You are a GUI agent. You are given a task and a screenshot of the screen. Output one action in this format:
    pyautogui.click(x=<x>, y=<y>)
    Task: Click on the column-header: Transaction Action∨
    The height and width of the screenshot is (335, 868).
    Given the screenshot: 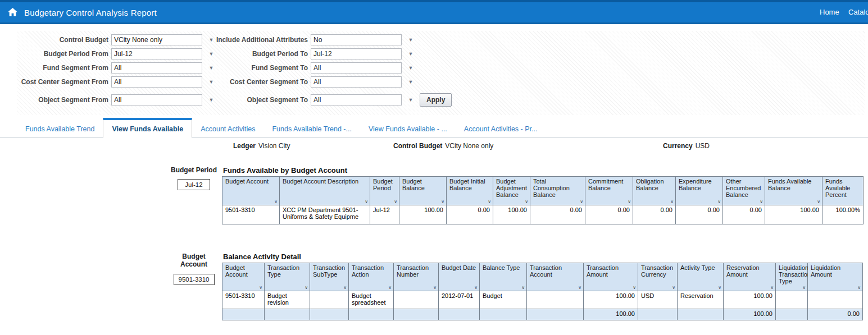 What is the action you would take?
    pyautogui.click(x=371, y=277)
    